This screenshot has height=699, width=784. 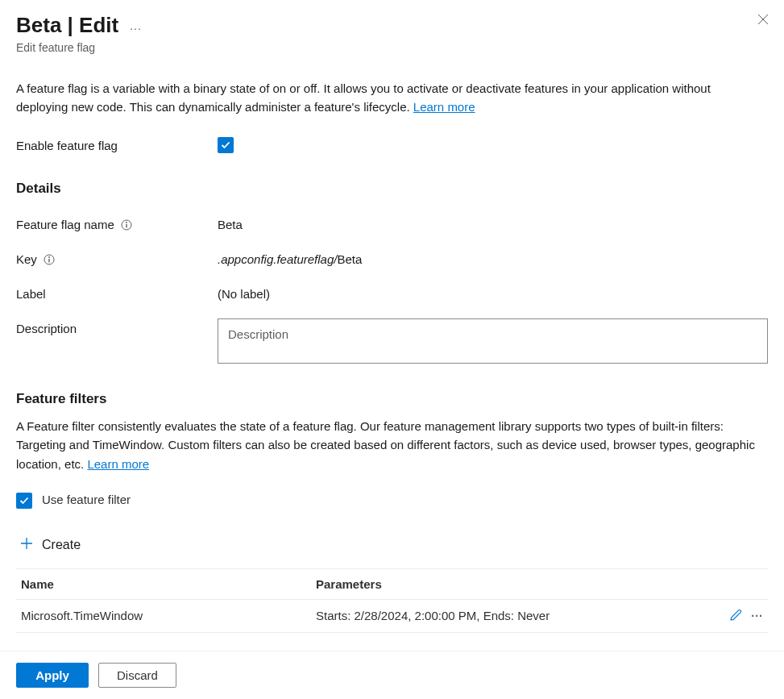 I want to click on intro-learn-more-link: Learn more, so click(x=445, y=106).